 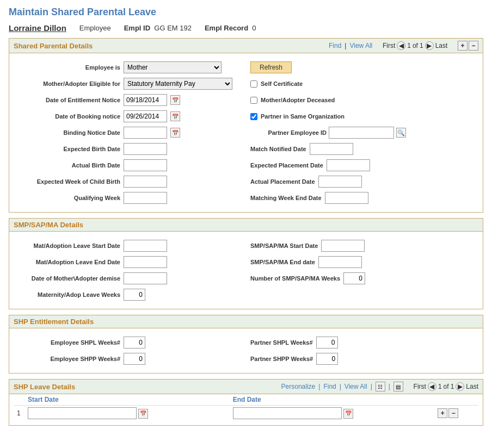 I want to click on partner-shpl-input, so click(x=327, y=343).